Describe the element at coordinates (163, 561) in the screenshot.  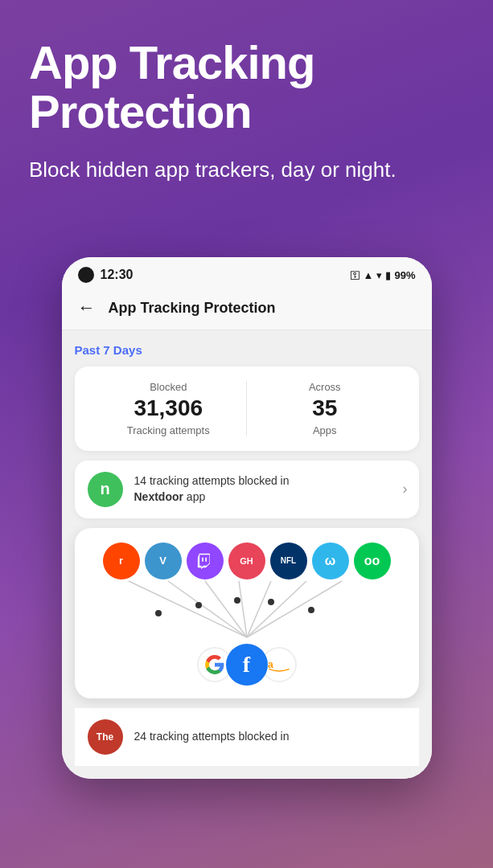
I see `venmo-tracker-icon: V` at that location.